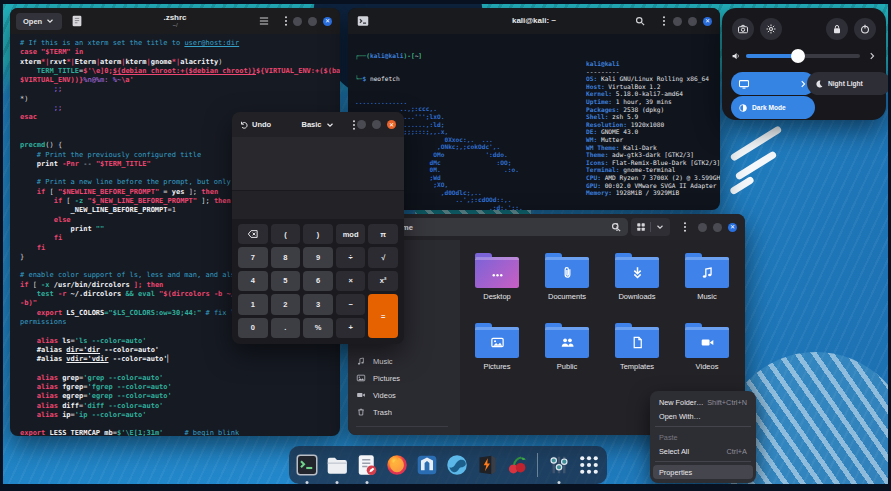 Image resolution: width=891 pixels, height=491 pixels. I want to click on undo-button: Undo, so click(255, 125).